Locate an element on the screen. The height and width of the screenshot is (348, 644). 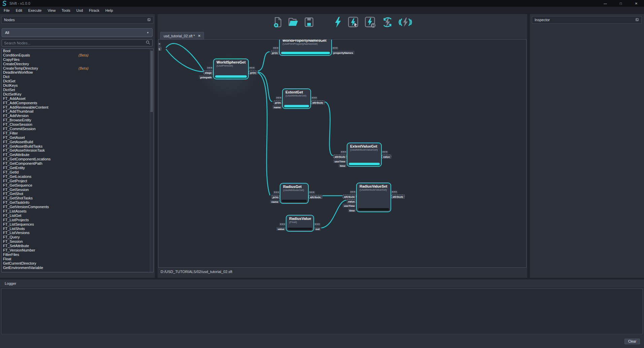
node-list-item: FT_GetTaskInfo is located at coordinates (77, 202).